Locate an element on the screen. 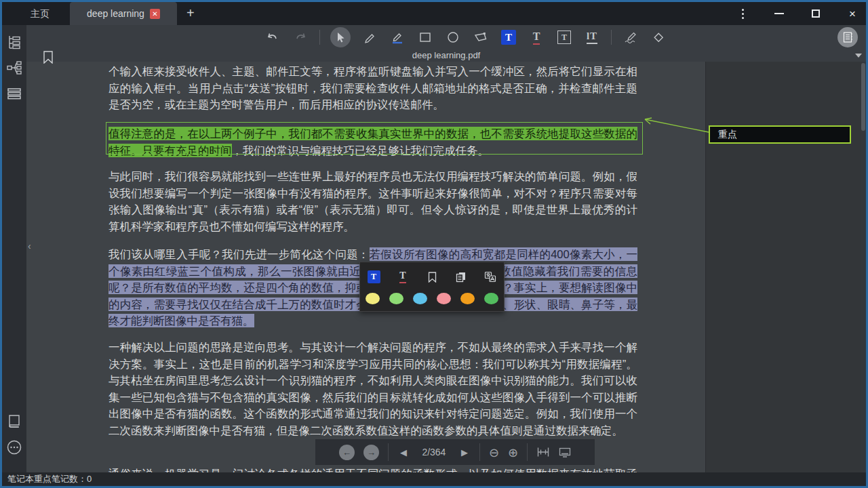 The image size is (868, 488). history-back-button: ← is located at coordinates (347, 453).